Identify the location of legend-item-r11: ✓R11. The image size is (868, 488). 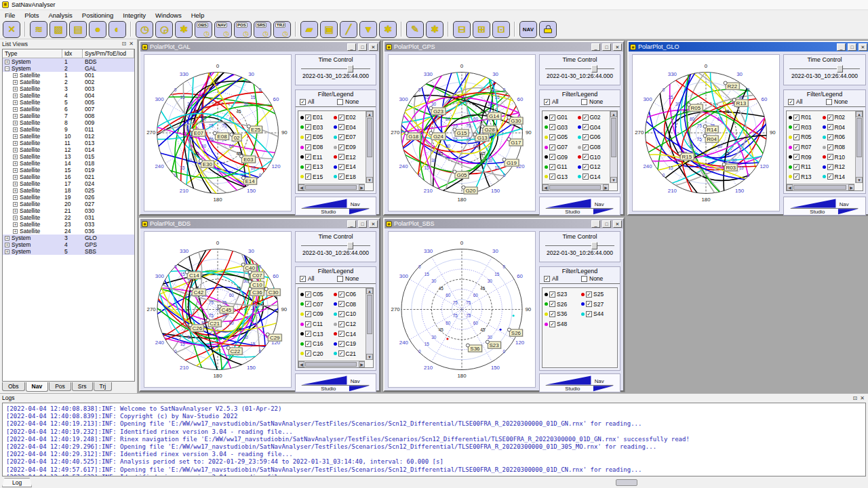
(804, 167).